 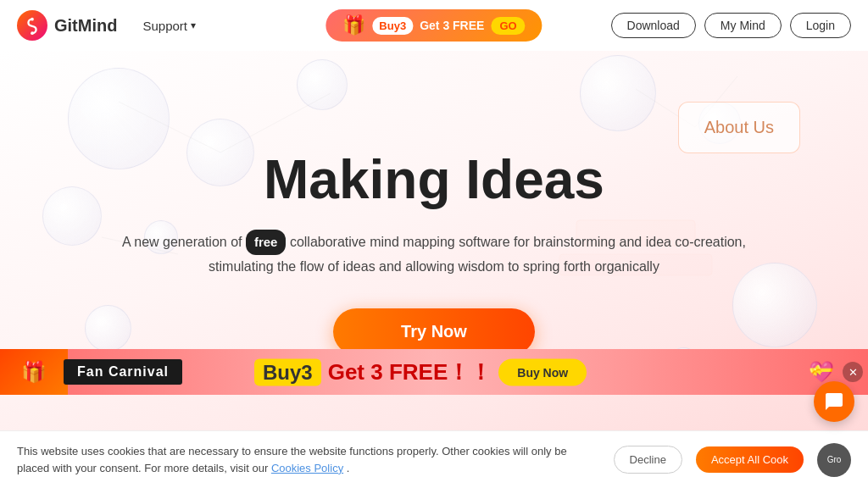 I want to click on about-us-card: About Us, so click(x=739, y=127).